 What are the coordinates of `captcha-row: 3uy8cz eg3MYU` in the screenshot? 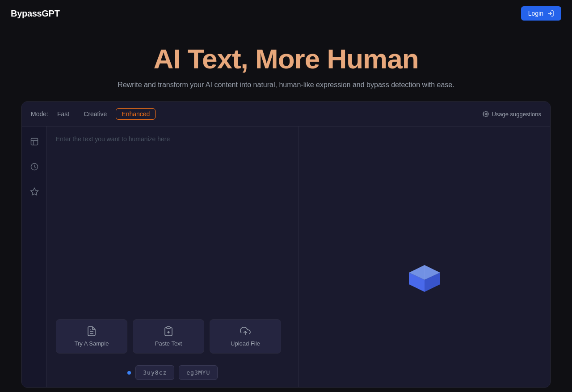 It's located at (172, 374).